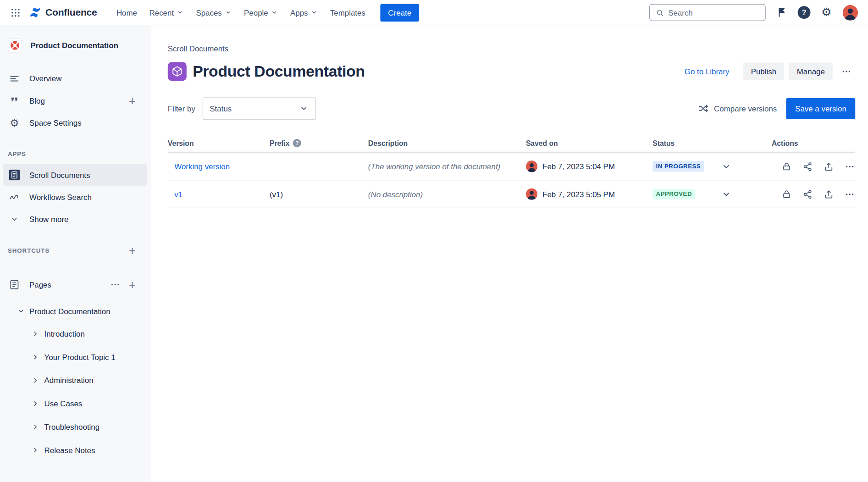 The image size is (868, 482). I want to click on sidebar-item-show-more: Show more, so click(75, 219).